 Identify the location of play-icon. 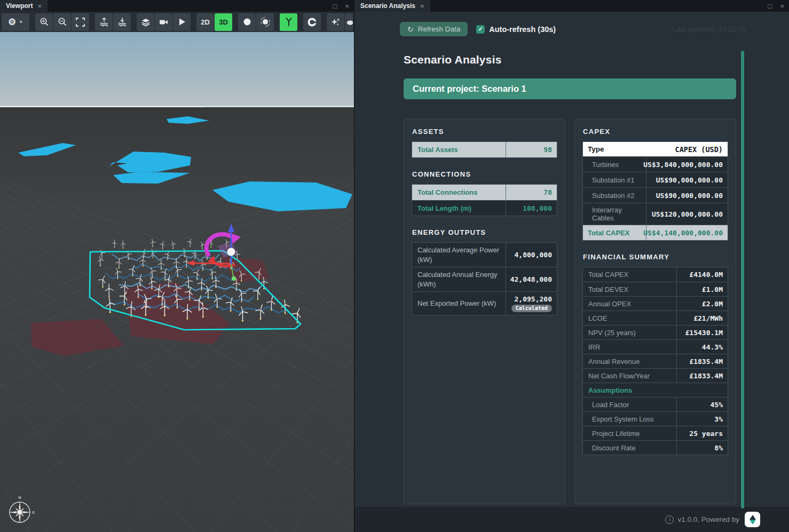
(182, 22).